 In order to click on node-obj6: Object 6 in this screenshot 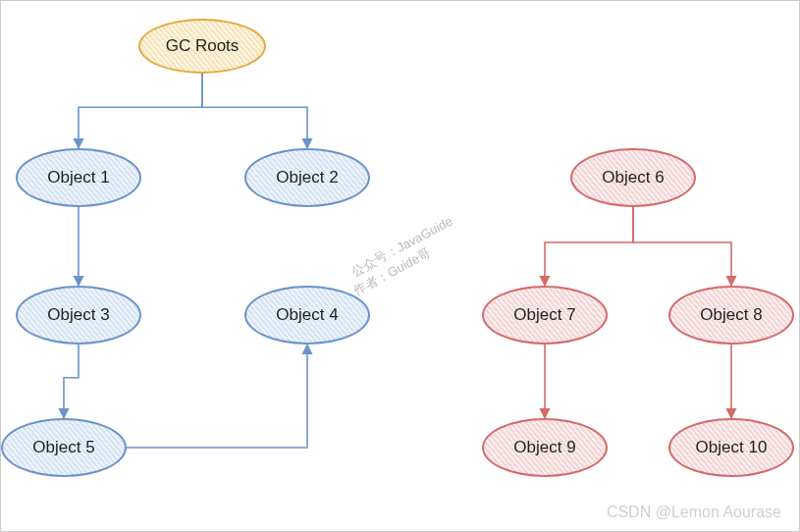, I will do `click(633, 178)`.